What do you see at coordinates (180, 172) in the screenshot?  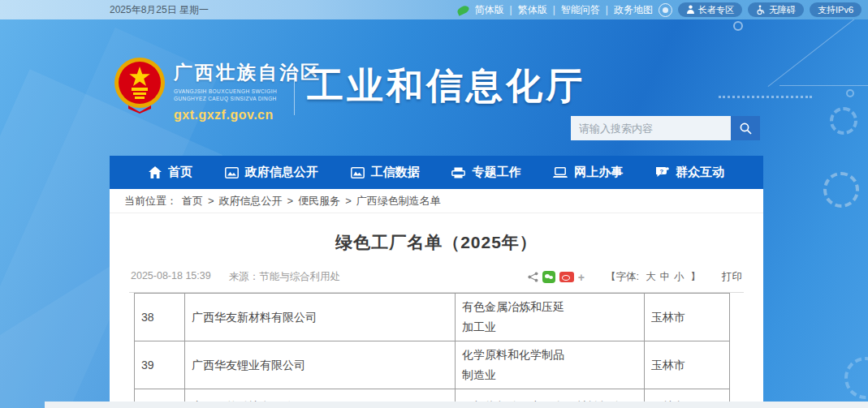 I see `nav-label: 首页` at bounding box center [180, 172].